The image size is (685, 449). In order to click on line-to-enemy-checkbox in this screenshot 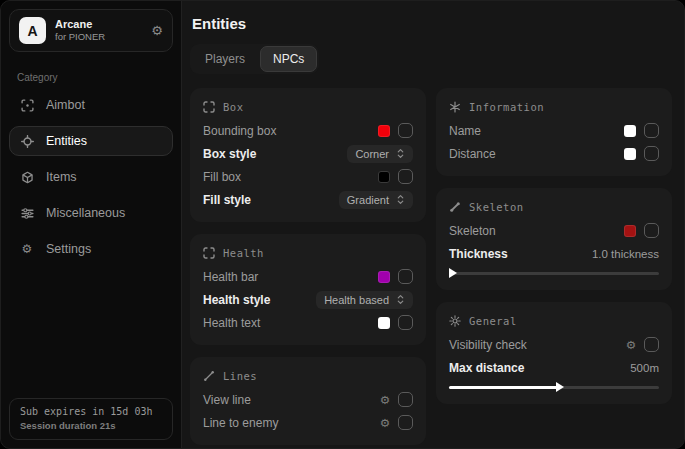, I will do `click(406, 422)`.